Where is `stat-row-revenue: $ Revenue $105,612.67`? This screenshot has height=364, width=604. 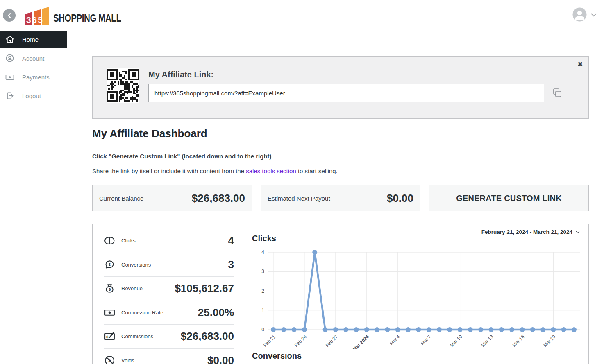
stat-row-revenue: $ Revenue $105,612.67 is located at coordinates (169, 289).